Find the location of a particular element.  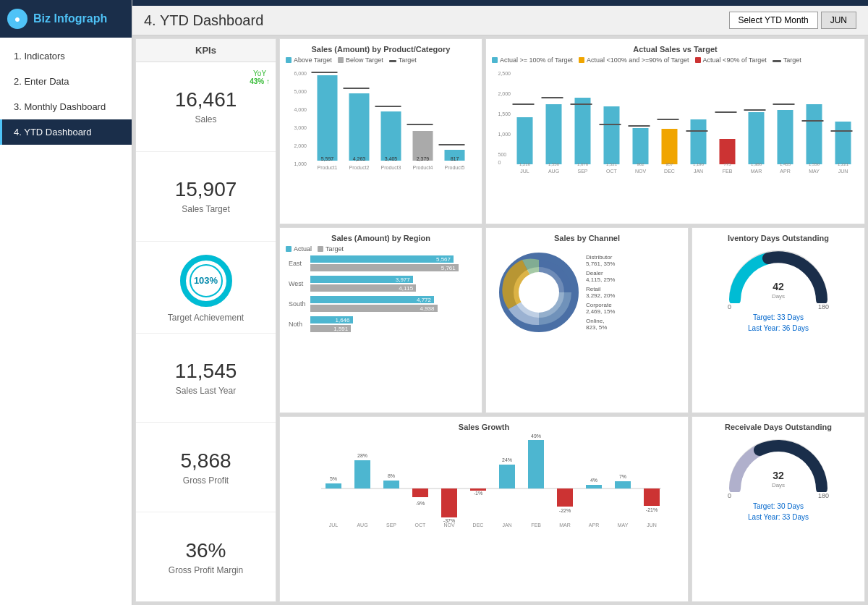

svg-text: 2,500 is located at coordinates (505, 74).